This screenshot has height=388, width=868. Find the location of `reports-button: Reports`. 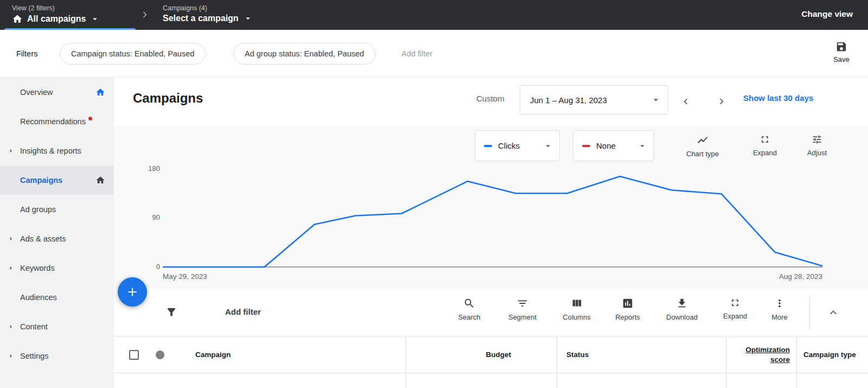

reports-button: Reports is located at coordinates (628, 309).